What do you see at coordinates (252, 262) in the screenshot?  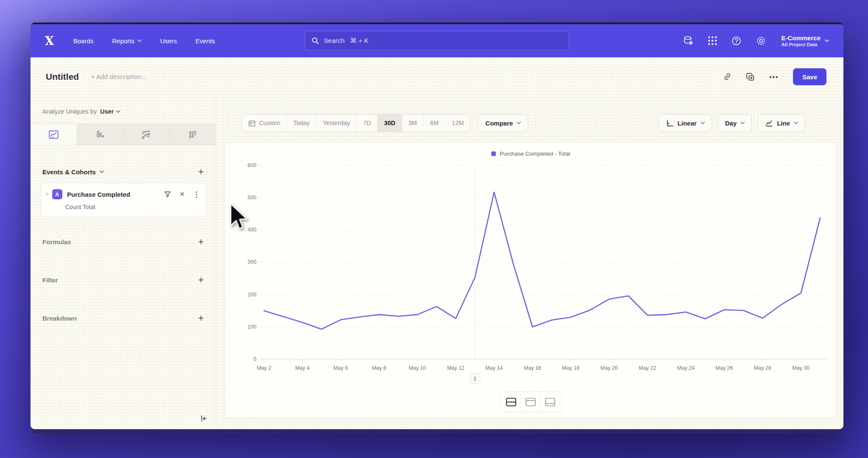 I see `svg-text: 300` at bounding box center [252, 262].